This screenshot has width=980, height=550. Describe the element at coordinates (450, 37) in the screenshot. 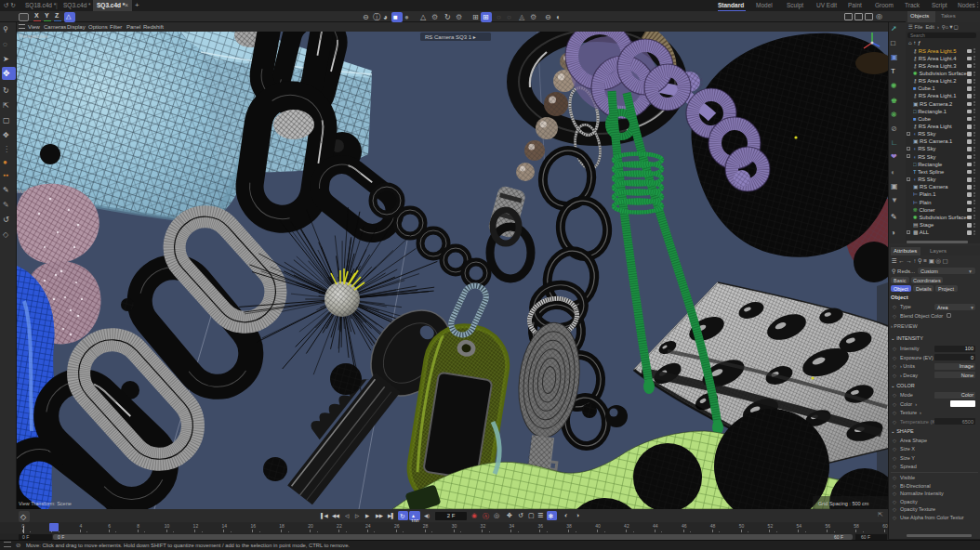

I see `svg-text: RS Camera SQ3 1 ▸` at that location.